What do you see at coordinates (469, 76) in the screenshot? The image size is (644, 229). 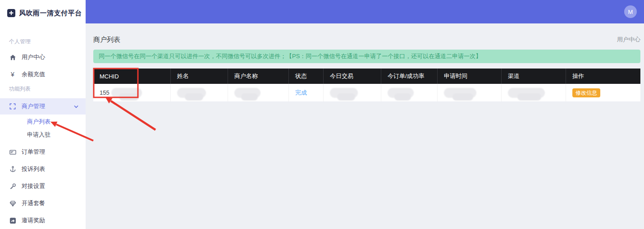 I see `col-header-apply-time: 申请时间` at bounding box center [469, 76].